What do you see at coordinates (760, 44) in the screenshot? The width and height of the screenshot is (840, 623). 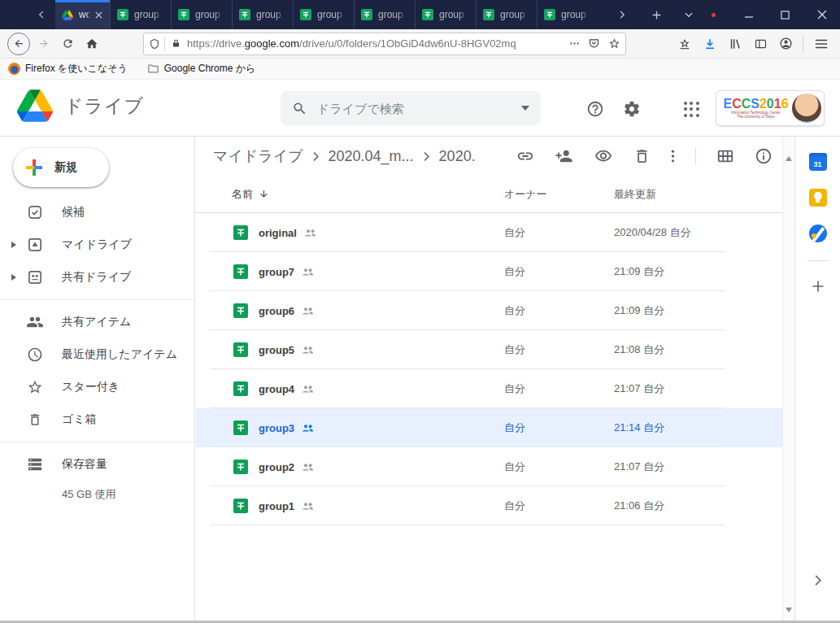 I see `sidebars-icon` at bounding box center [760, 44].